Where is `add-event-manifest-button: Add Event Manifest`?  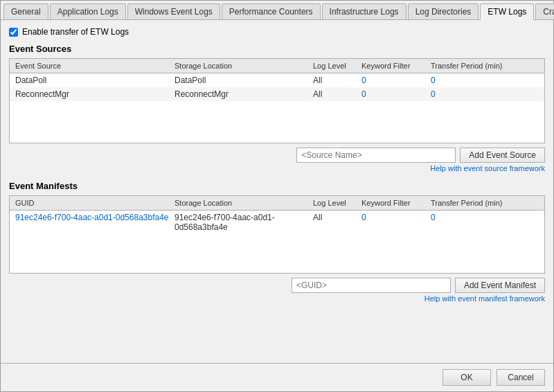 add-event-manifest-button: Add Event Manifest is located at coordinates (500, 285).